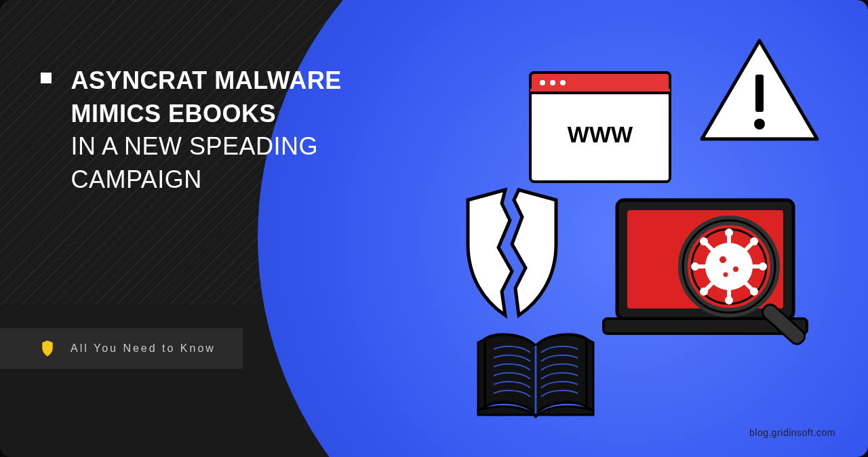 The image size is (868, 457). I want to click on open-book-icon, so click(536, 376).